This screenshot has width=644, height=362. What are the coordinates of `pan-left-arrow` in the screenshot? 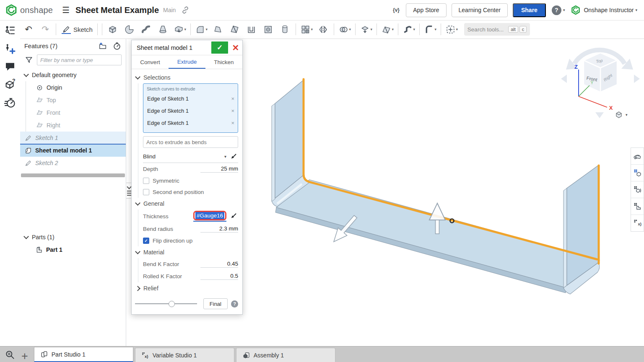 It's located at (564, 79).